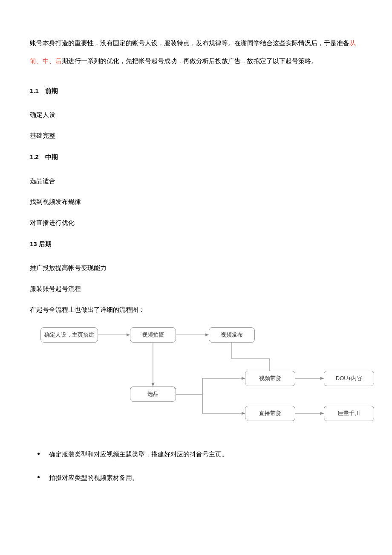 The image size is (392, 555). I want to click on flow-node-shoot: 视频拍摄, so click(153, 335).